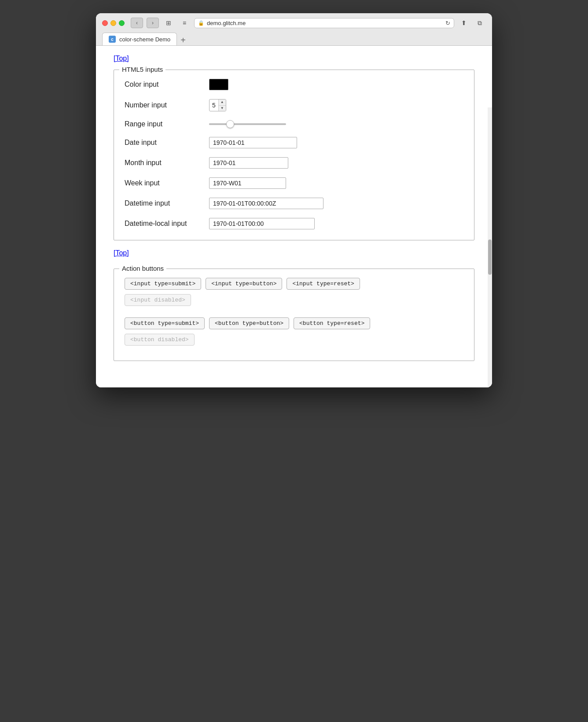 The width and height of the screenshot is (588, 722). I want to click on address-bar: 🔒 demo.glitch.me ↻, so click(324, 23).